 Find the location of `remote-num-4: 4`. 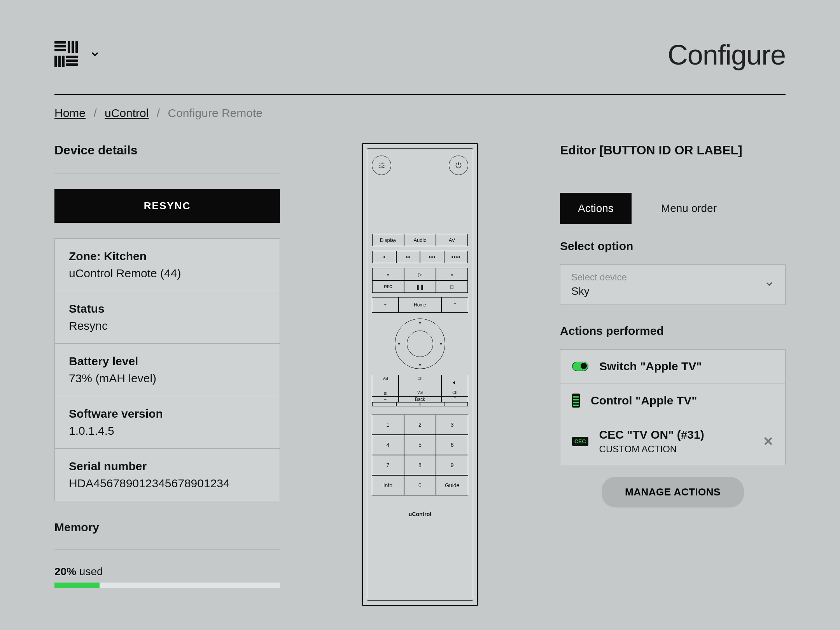

remote-num-4: 4 is located at coordinates (388, 445).